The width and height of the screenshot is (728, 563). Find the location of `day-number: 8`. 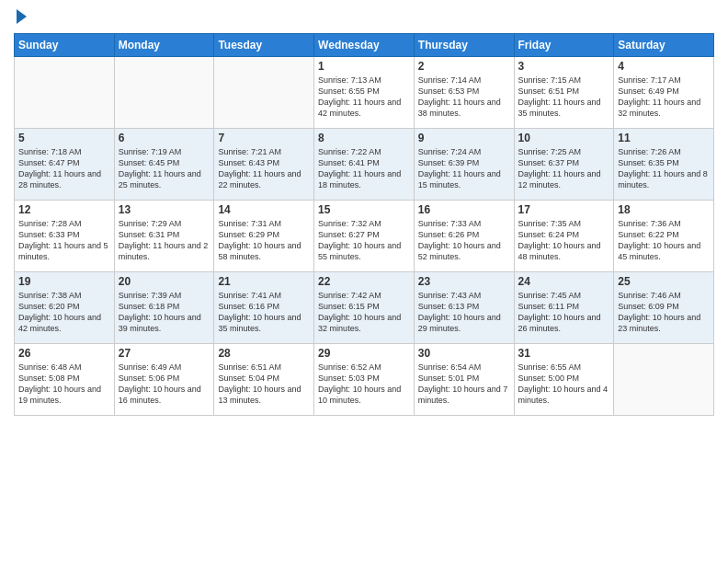

day-number: 8 is located at coordinates (364, 138).